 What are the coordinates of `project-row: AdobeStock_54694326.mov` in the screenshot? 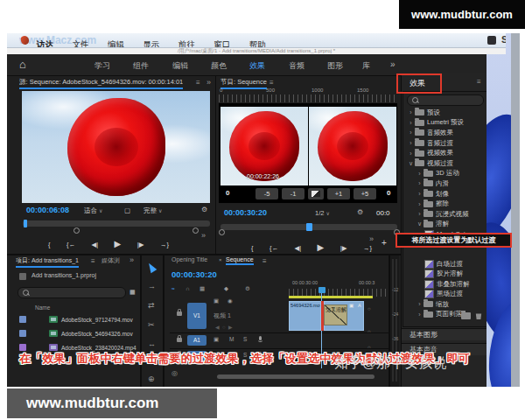 It's located at (77, 334).